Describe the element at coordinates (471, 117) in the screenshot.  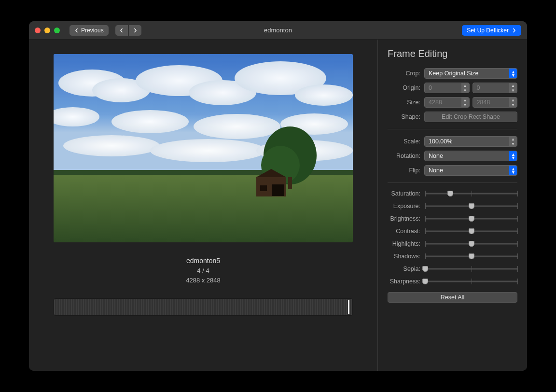
I see `shape-button-label: Edit Crop Rect Shape` at that location.